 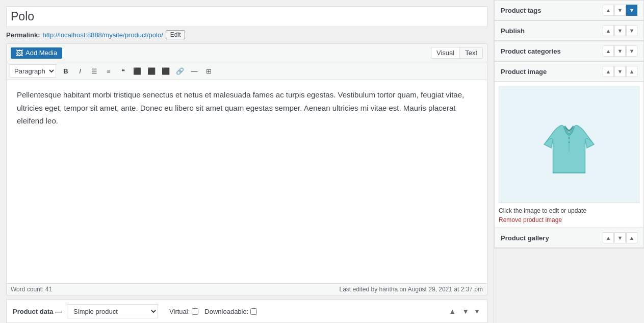 What do you see at coordinates (80, 71) in the screenshot?
I see `italic-button: I` at bounding box center [80, 71].